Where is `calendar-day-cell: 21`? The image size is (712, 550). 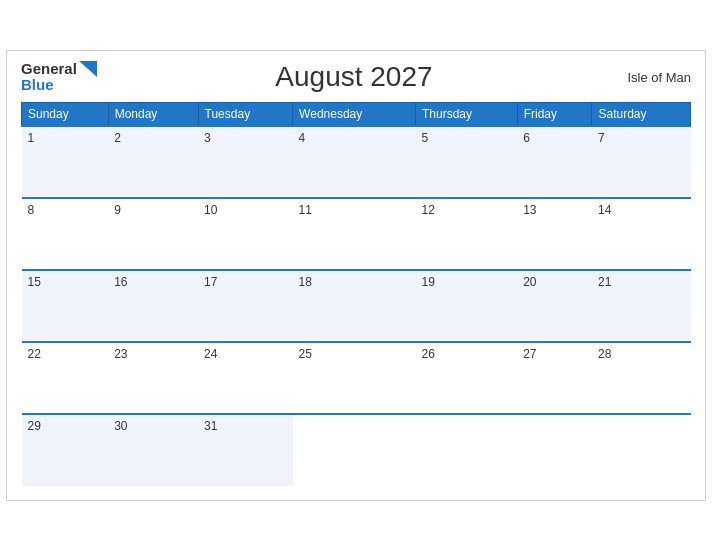
calendar-day-cell: 21 is located at coordinates (642, 306).